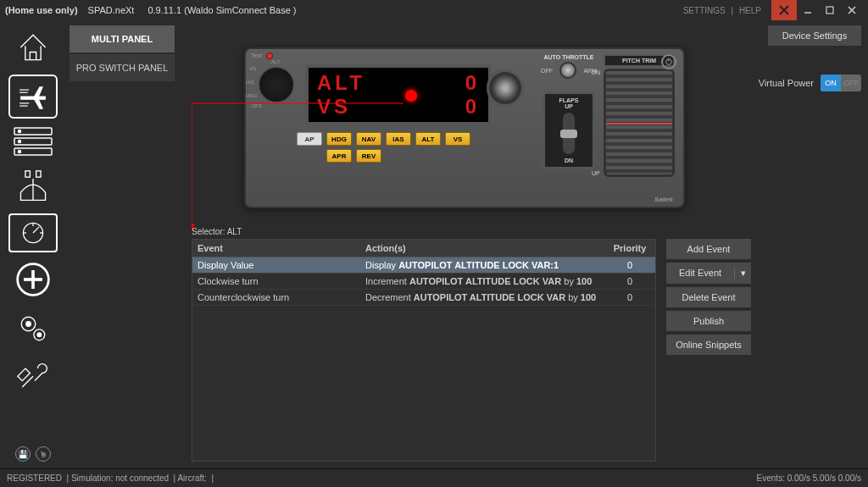  I want to click on apr-button: APR, so click(339, 156).